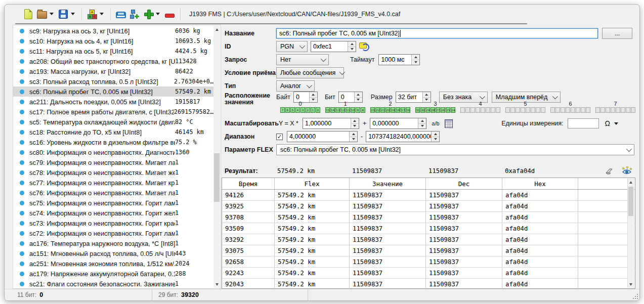 Image resolution: width=644 pixels, height=304 pixels. Describe the element at coordinates (428, 195) in the screenshot. I see `table-row: 9412657549.2 km1150983711509837afa04d` at that location.